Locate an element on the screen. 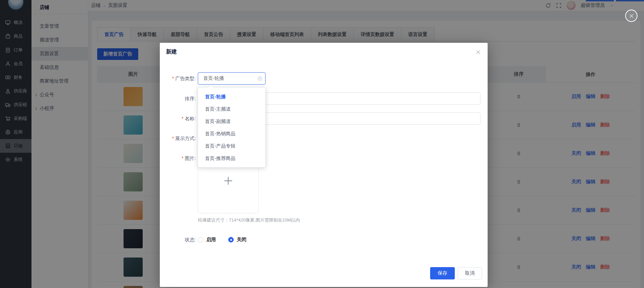  dropdown-option: 首页-热销商品 is located at coordinates (232, 134).